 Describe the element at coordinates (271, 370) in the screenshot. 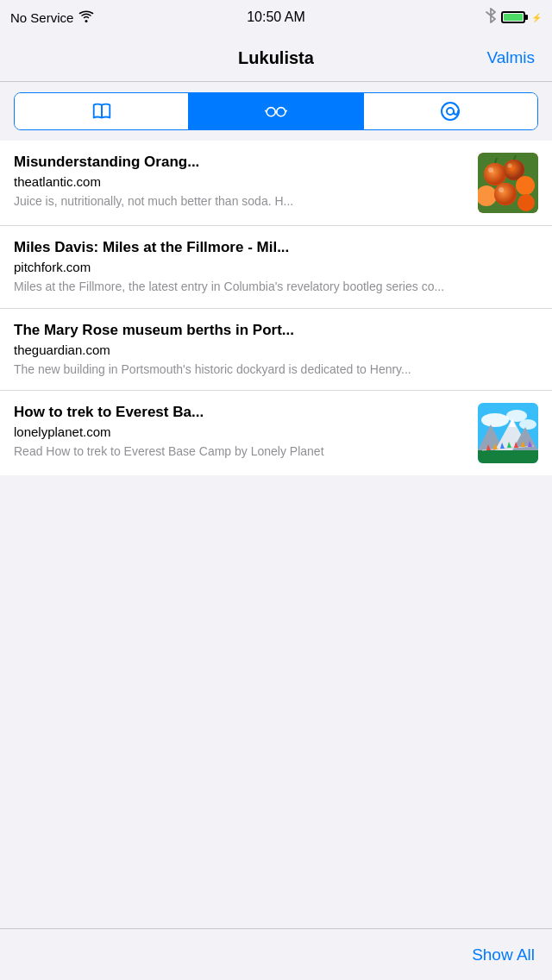

I see `item-desc: The new building in Portsmouth's histori…` at that location.